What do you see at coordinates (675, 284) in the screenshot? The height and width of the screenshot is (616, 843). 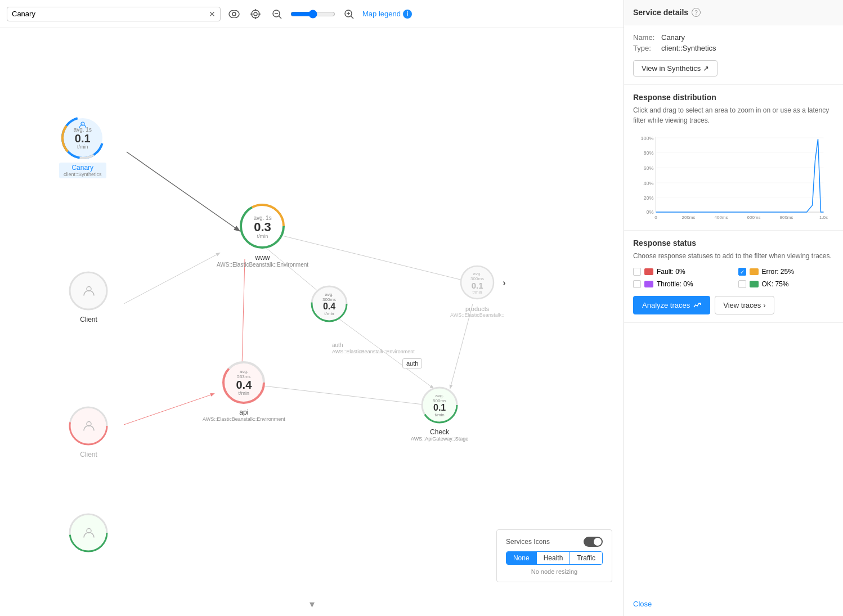 I see `throttle-label: Throttle: 0%` at bounding box center [675, 284].